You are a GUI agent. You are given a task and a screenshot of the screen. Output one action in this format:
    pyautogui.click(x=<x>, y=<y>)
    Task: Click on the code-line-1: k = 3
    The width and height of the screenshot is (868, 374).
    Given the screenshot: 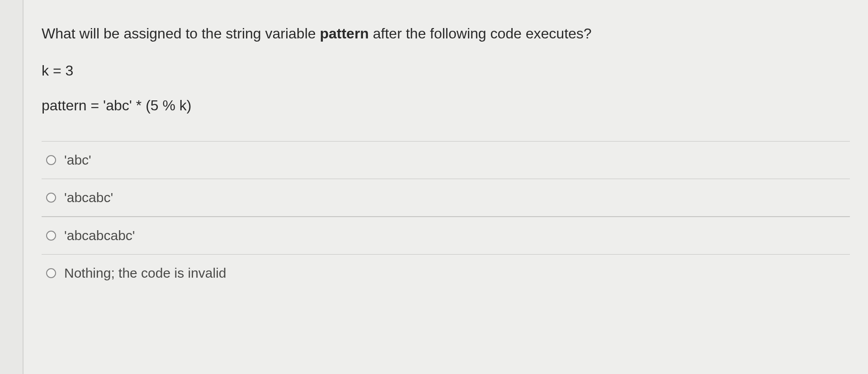 What is the action you would take?
    pyautogui.click(x=446, y=71)
    